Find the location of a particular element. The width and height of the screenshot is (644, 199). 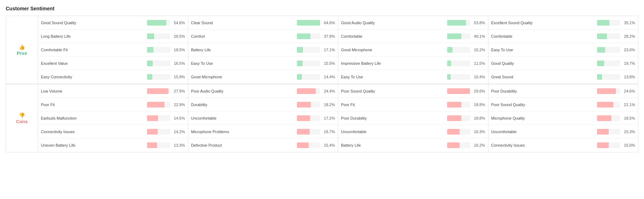

list-item: Comfort37.9% is located at coordinates (263, 36).